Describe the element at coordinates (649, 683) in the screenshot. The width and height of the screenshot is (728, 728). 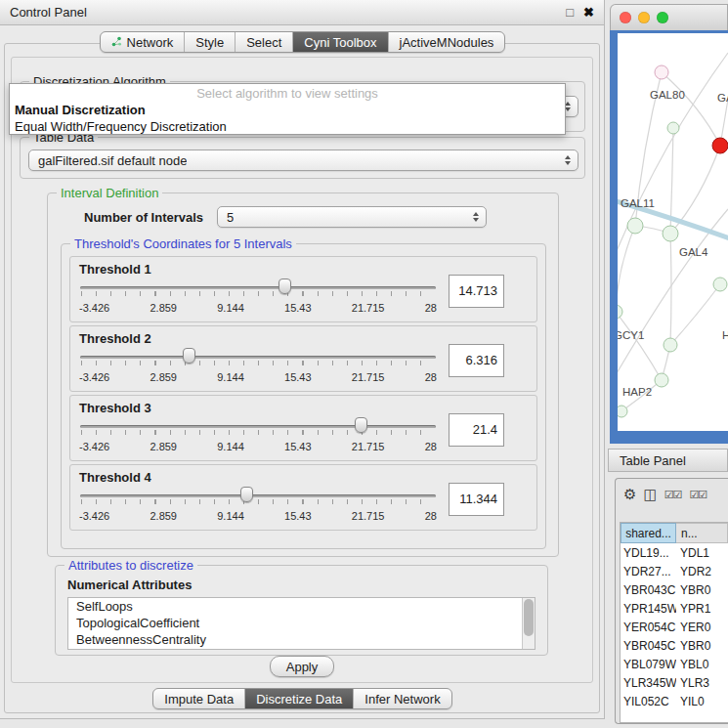
I see `cell-shared-name: YLR345W` at that location.